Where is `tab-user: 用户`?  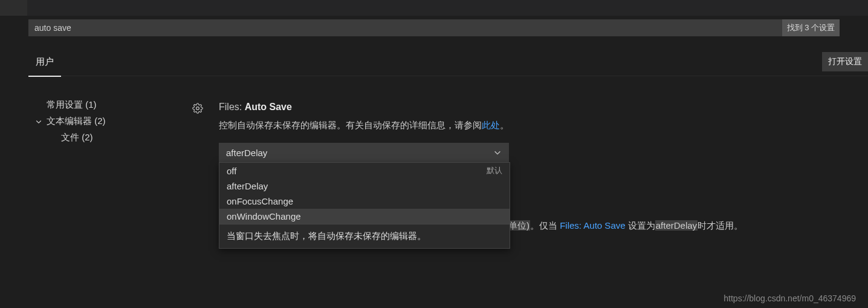
tab-user: 用户 is located at coordinates (45, 63).